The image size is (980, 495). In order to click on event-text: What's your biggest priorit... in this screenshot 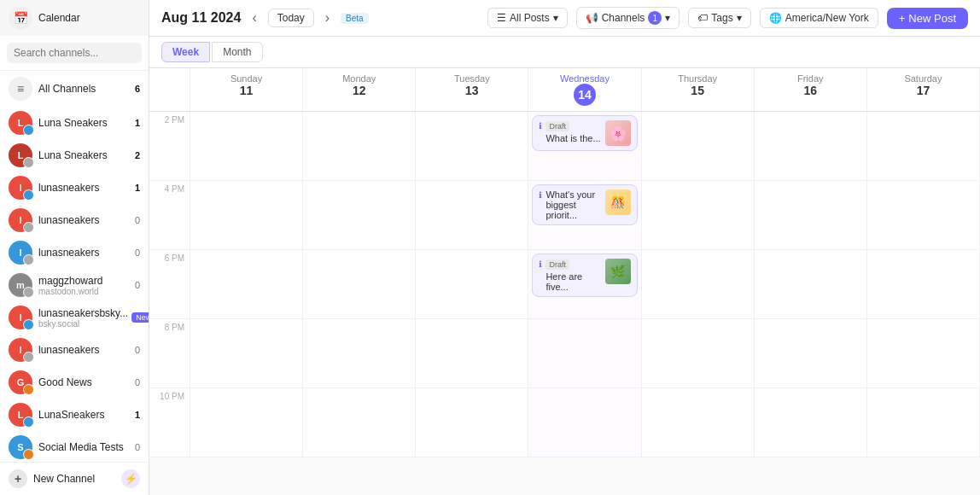, I will do `click(574, 205)`.